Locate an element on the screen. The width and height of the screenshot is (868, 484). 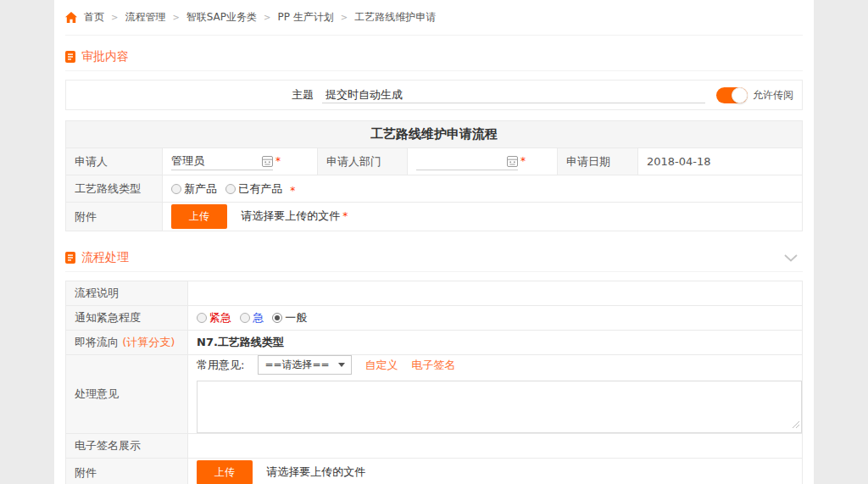
esign-link: 电子签名 is located at coordinates (434, 365).